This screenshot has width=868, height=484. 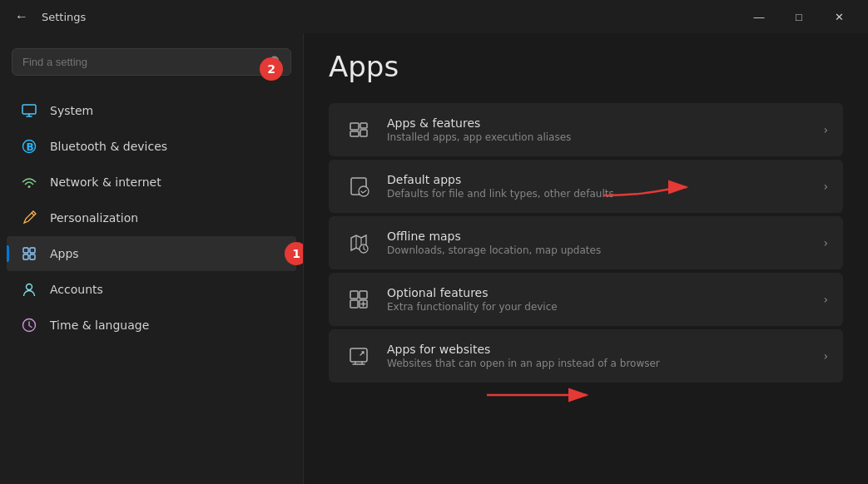 What do you see at coordinates (586, 299) in the screenshot?
I see `settings-item-optional-features: Optional features Extra functionality fo…` at bounding box center [586, 299].